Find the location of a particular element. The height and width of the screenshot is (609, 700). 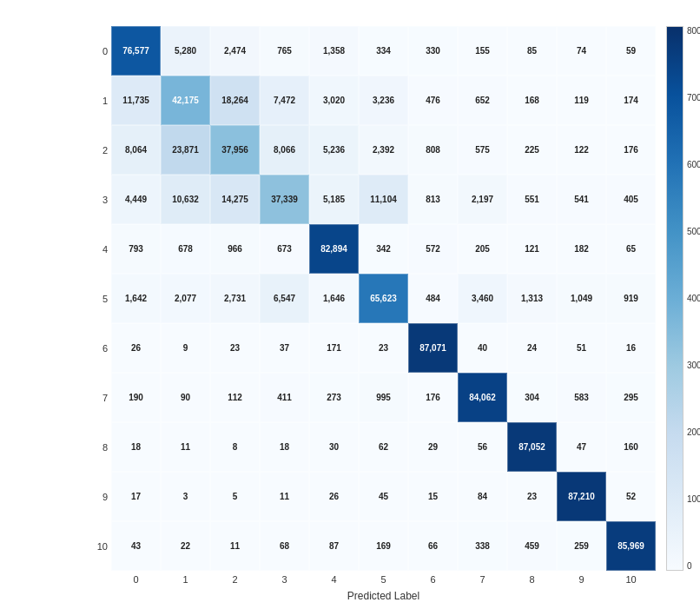

matrix-cell: 3,020 is located at coordinates (333, 101).